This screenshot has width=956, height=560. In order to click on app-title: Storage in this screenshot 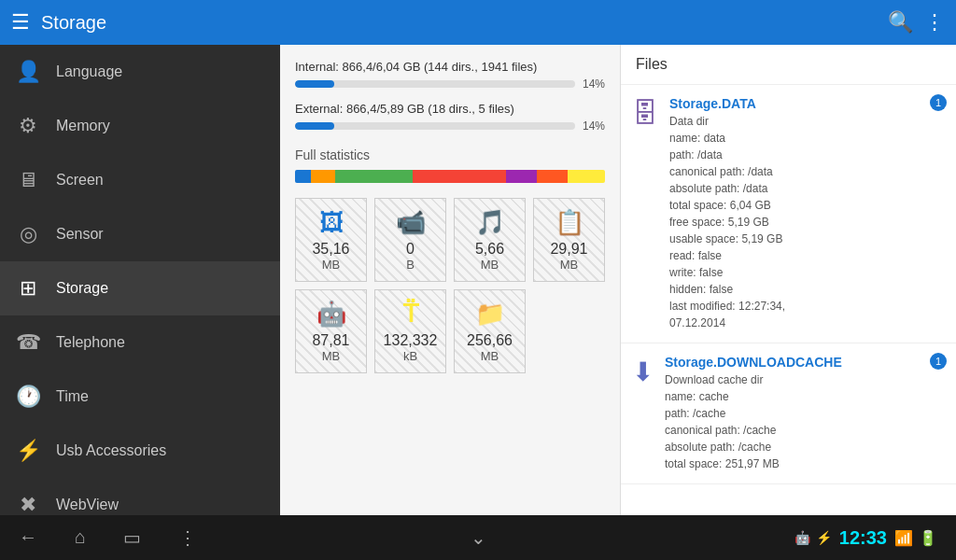, I will do `click(459, 22)`.